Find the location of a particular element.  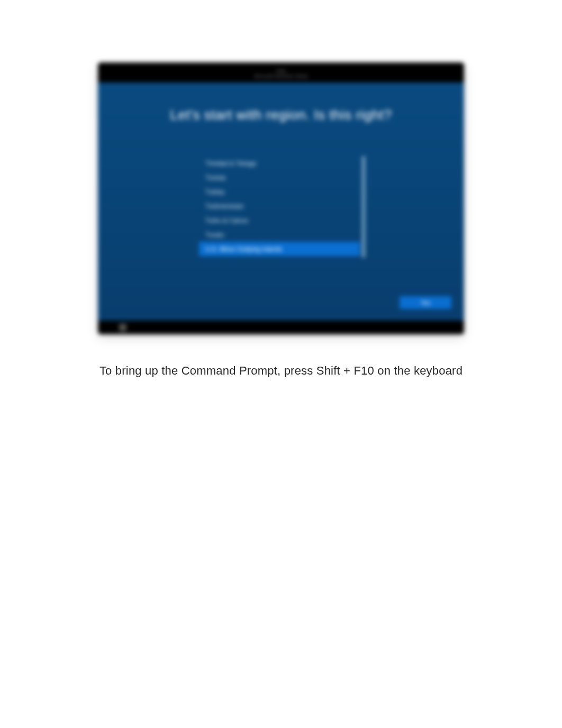

titlebar-text-1: Setup is located at coordinates (281, 71).